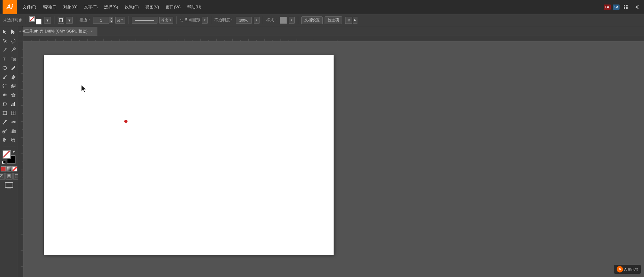 This screenshot has height=277, width=644. Describe the element at coordinates (3, 169) in the screenshot. I see `color-fill-button` at that location.